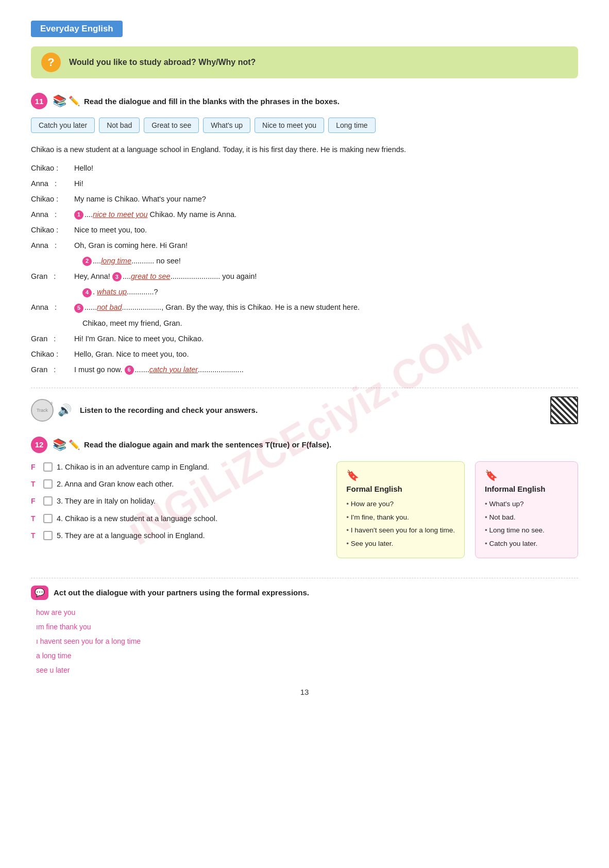 Image resolution: width=609 pixels, height=868 pixels. I want to click on line-text: I must go now. 6.......catch you later..…, so click(159, 370).